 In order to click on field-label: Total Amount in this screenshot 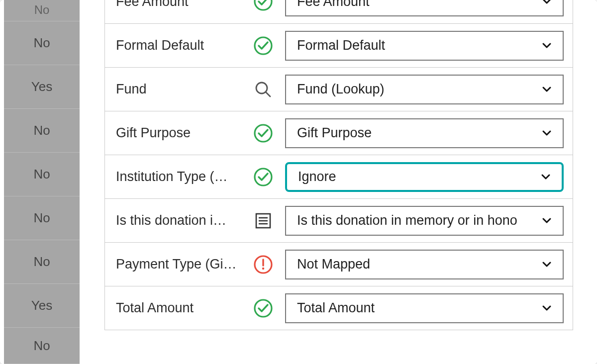, I will do `click(184, 308)`.